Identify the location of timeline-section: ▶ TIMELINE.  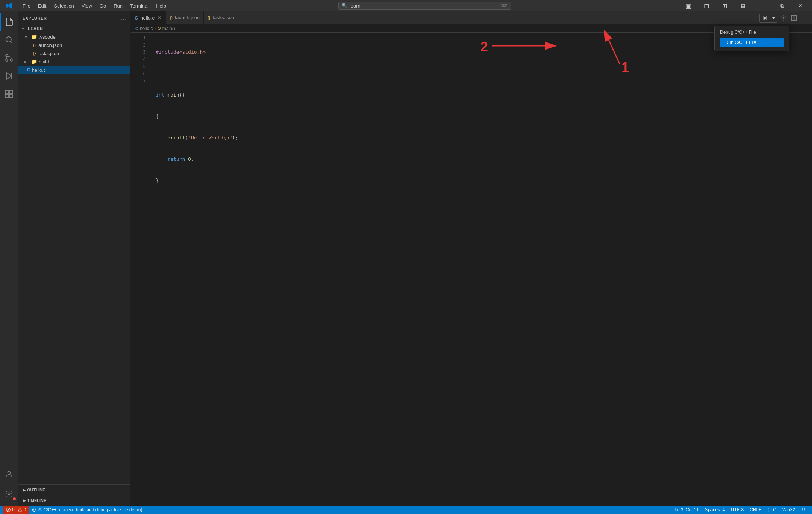
(74, 500).